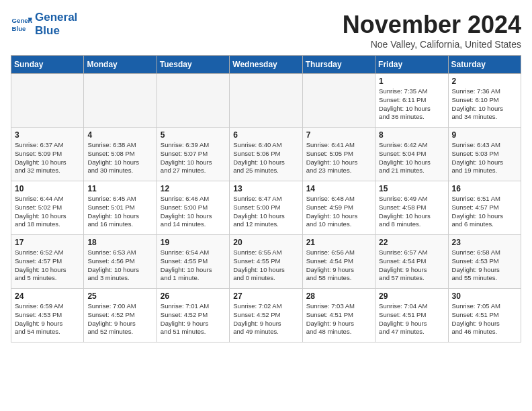 This screenshot has width=532, height=411. I want to click on day-number: 9, so click(485, 135).